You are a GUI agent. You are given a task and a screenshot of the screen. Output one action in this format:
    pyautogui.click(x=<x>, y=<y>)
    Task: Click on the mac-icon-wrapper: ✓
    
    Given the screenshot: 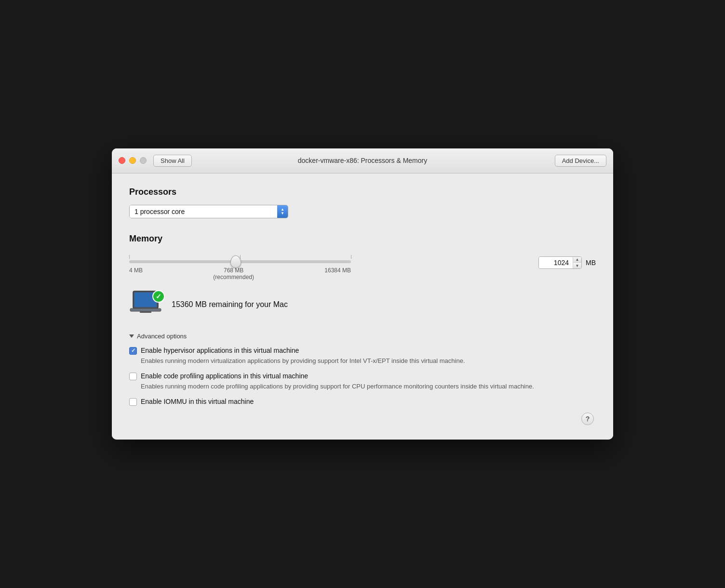 What is the action you would take?
    pyautogui.click(x=147, y=305)
    